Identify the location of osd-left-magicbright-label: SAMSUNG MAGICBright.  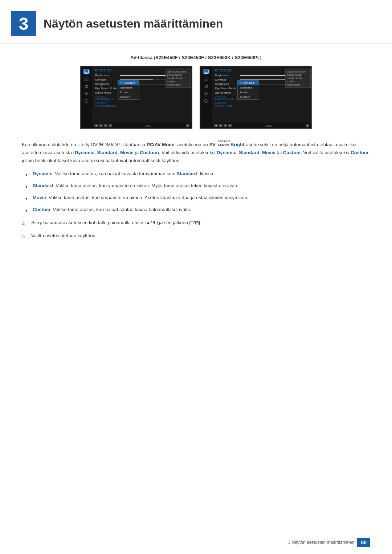
(107, 98).